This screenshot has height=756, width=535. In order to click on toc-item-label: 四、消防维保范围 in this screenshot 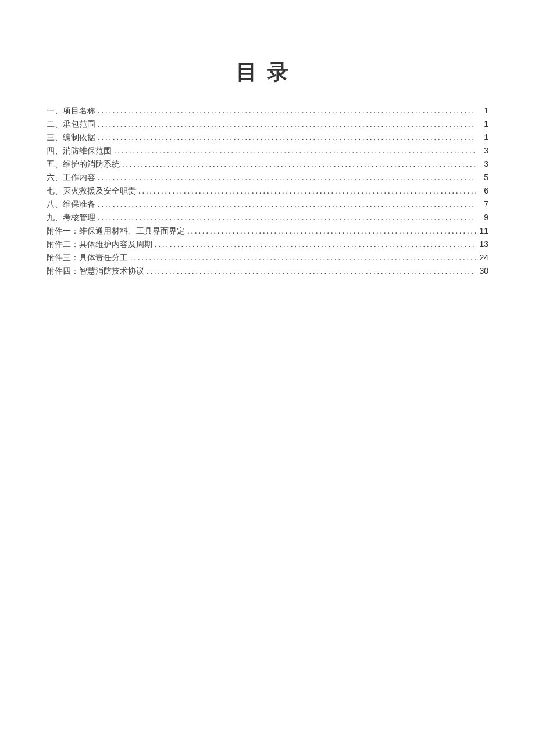, I will do `click(79, 151)`.